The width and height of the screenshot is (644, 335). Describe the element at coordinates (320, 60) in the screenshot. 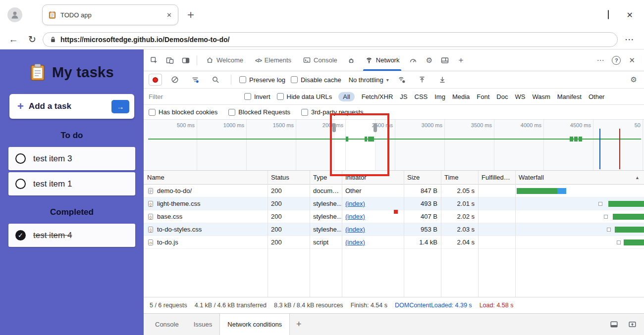

I see `tab-console: Console` at that location.